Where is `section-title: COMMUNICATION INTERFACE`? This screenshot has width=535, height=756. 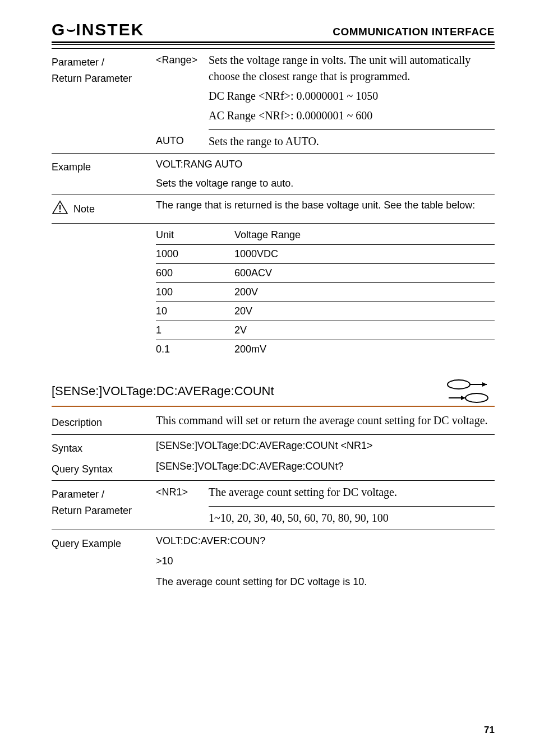 section-title: COMMUNICATION INTERFACE is located at coordinates (414, 32).